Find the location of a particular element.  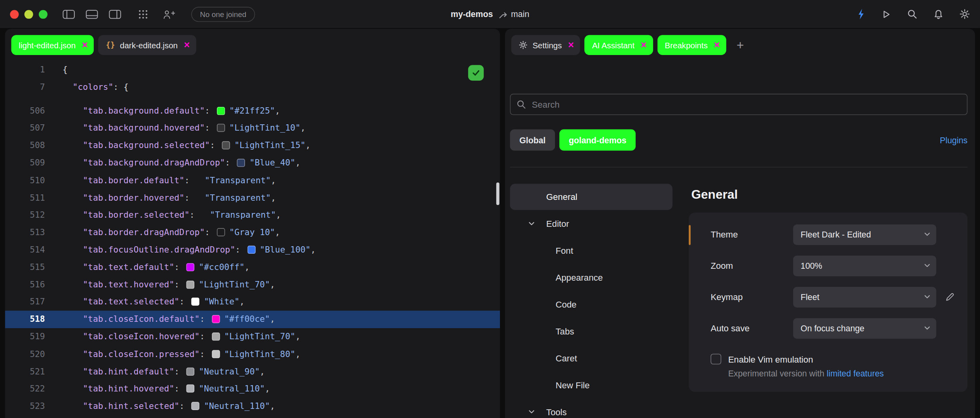

json-file-icon: {} is located at coordinates (111, 45).